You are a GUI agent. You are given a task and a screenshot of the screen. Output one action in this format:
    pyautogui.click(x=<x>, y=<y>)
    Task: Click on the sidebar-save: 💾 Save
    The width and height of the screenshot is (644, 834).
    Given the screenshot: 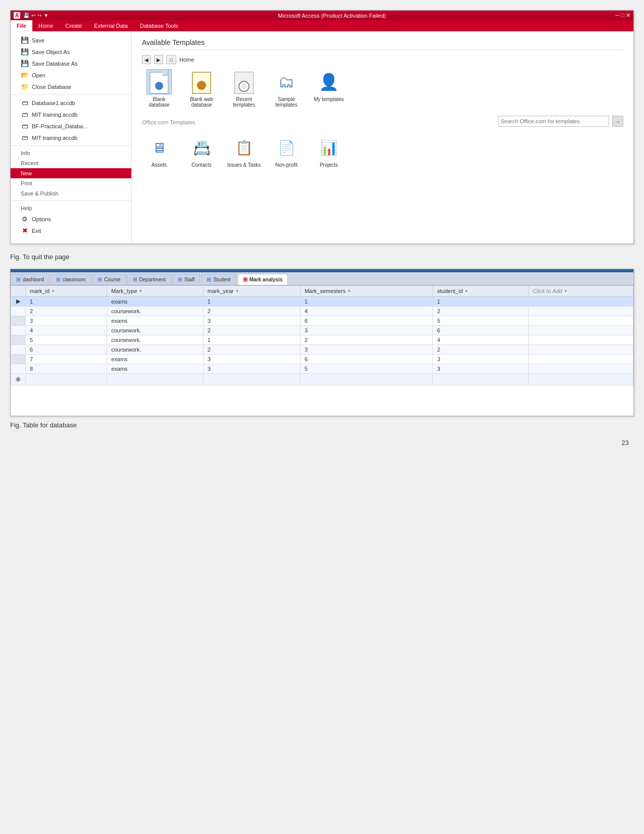 What is the action you would take?
    pyautogui.click(x=71, y=40)
    